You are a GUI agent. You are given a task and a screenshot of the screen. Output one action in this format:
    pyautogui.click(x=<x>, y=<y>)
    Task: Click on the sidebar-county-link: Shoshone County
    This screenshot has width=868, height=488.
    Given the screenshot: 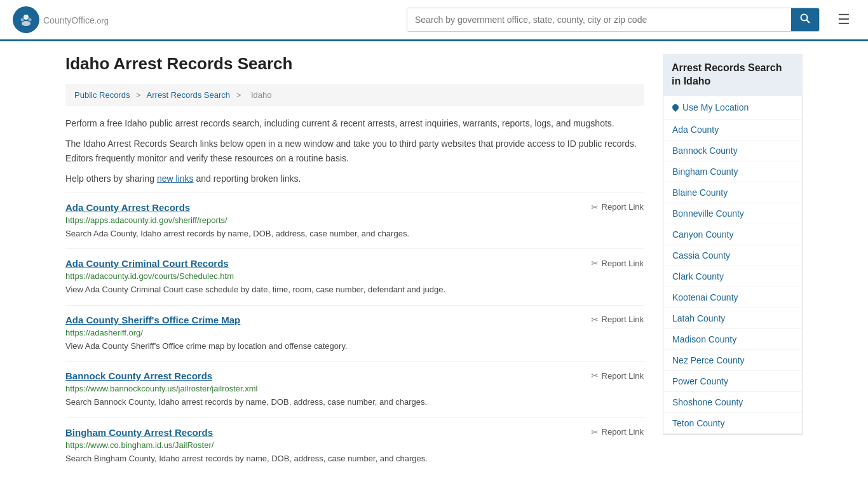 What is the action you would take?
    pyautogui.click(x=733, y=403)
    